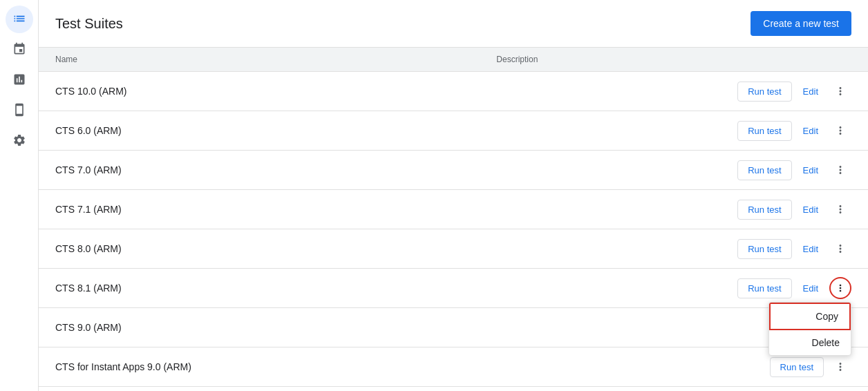 This screenshot has width=868, height=391. What do you see at coordinates (19, 19) in the screenshot?
I see `list-icon` at bounding box center [19, 19].